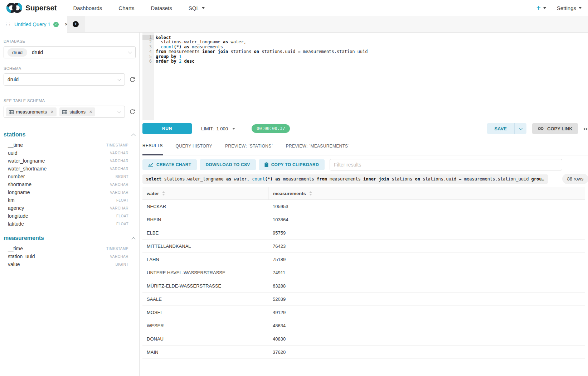 This screenshot has width=588, height=376. What do you see at coordinates (364, 220) in the screenshot?
I see `table-row: RHEIN103864` at bounding box center [364, 220].